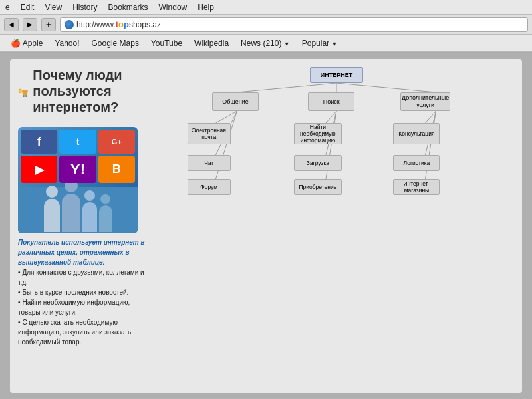 This screenshot has width=532, height=399. Describe the element at coordinates (126, 24) in the screenshot. I see `brand-p: p` at that location.